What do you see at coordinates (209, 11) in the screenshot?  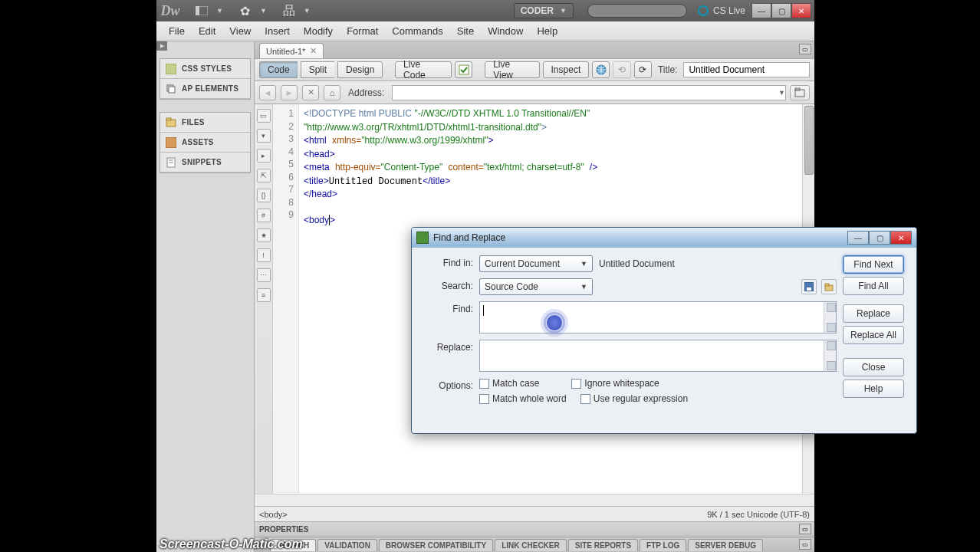 I see `layout-menu: ▼` at bounding box center [209, 11].